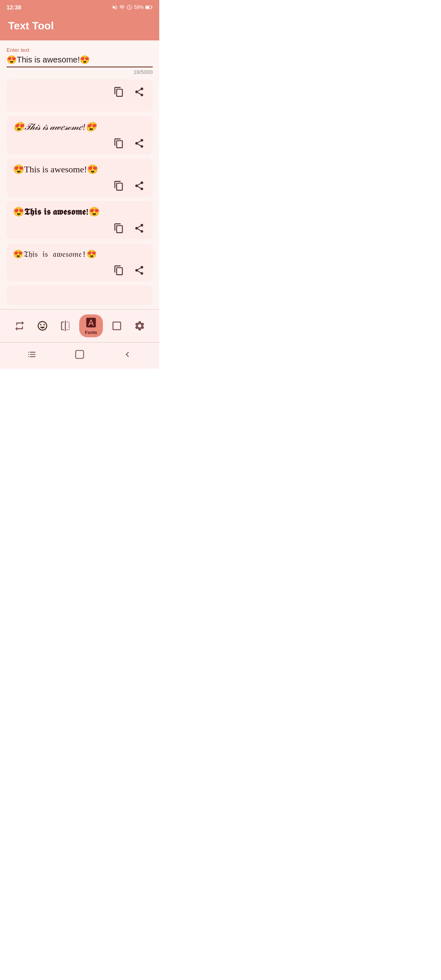  What do you see at coordinates (91, 326) in the screenshot?
I see `fonts-button: Fonts` at bounding box center [91, 326].